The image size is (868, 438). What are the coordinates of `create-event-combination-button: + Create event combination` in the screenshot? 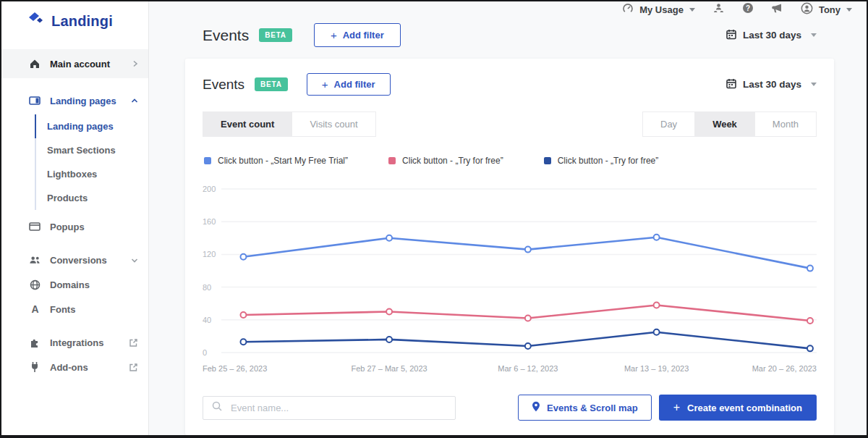 It's located at (738, 408).